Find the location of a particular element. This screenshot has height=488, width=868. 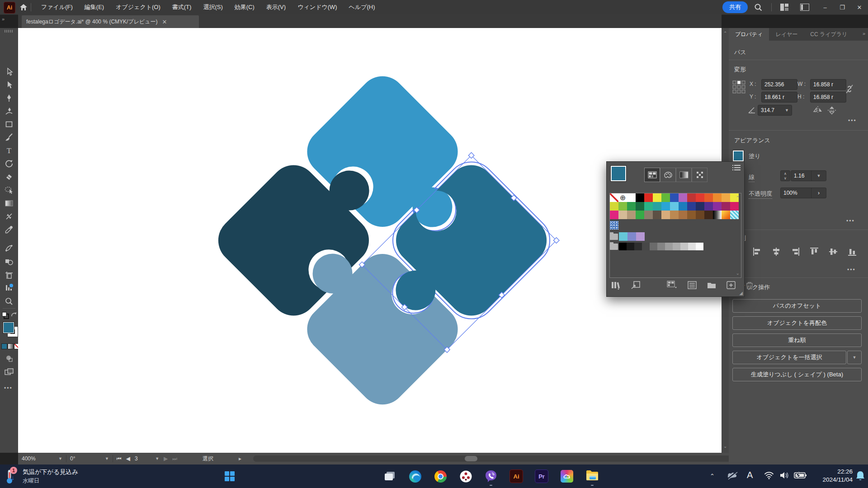

new-color-group-icon is located at coordinates (712, 286).